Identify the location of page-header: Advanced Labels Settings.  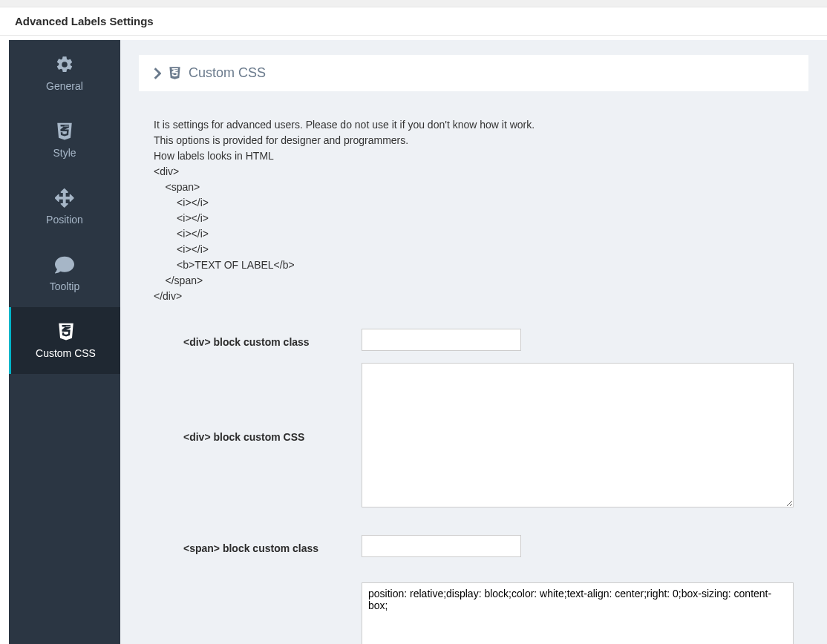
(414, 22).